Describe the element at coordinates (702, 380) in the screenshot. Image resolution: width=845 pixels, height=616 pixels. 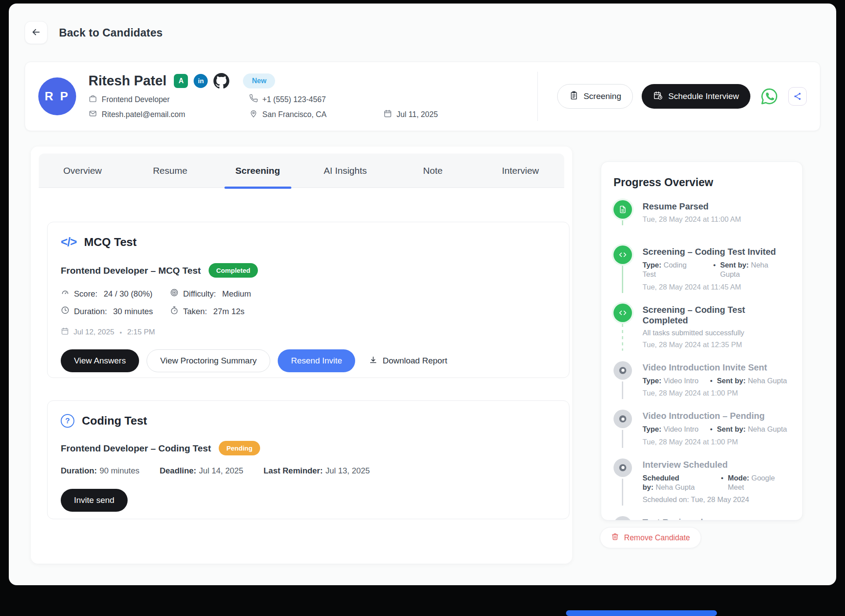
I see `timeline-item-video-invite-sent: Video Introduction Invite Sent Type:Vide…` at that location.